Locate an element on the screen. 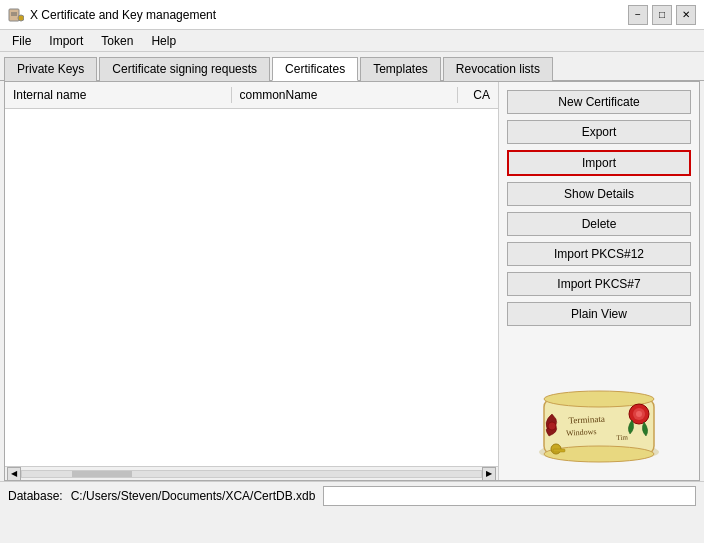 The image size is (704, 543). app-icon is located at coordinates (16, 15).